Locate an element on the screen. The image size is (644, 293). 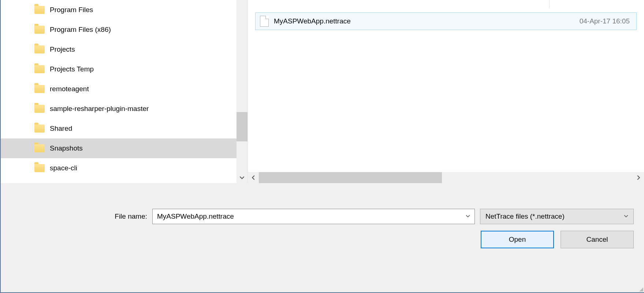
file-row: MyASPWebApp.nettrace 04-Apr-17 16:05 is located at coordinates (446, 21).